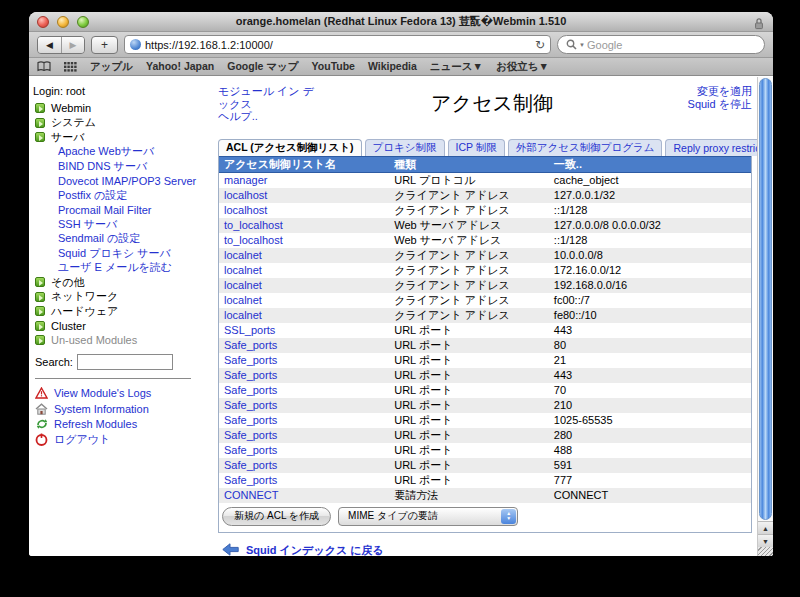 The height and width of the screenshot is (597, 800). Describe the element at coordinates (104, 45) in the screenshot. I see `add-tab-button: +` at that location.